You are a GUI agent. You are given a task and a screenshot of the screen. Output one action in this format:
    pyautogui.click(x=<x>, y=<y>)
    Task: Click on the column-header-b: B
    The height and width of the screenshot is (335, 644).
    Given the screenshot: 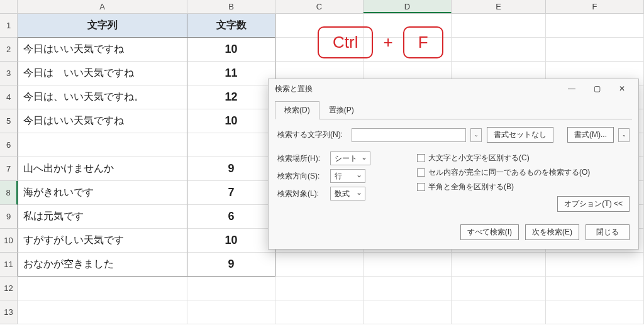 What is the action you would take?
    pyautogui.click(x=231, y=6)
    